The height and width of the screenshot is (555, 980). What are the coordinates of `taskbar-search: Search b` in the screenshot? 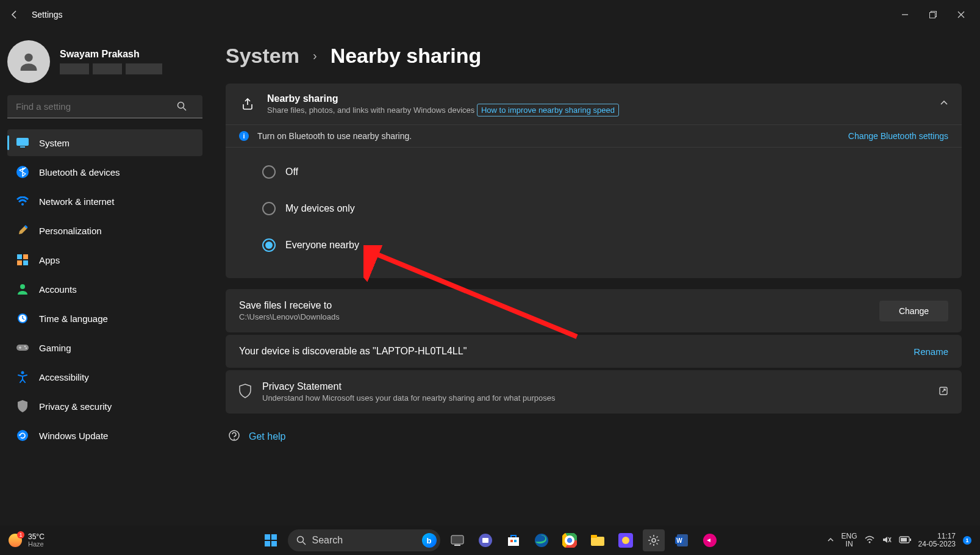 It's located at (364, 540).